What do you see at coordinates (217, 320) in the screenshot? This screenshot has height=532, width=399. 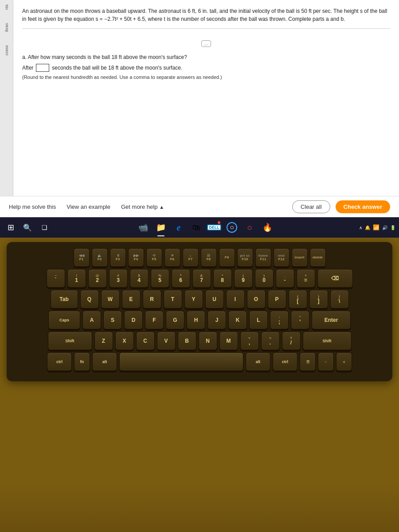 I see `key-j: J` at bounding box center [217, 320].